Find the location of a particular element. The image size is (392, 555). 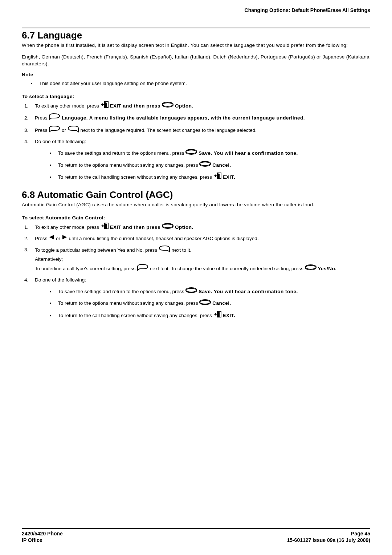

note-item: This does not alter your user language s… is located at coordinates (203, 84).